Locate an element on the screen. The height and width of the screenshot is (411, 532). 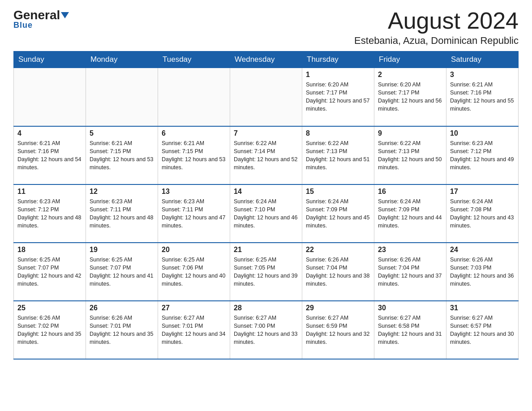
calendar-cell: 11Sunrise: 6:23 AMSunset: 7:12 PMDayligh… is located at coordinates (50, 214).